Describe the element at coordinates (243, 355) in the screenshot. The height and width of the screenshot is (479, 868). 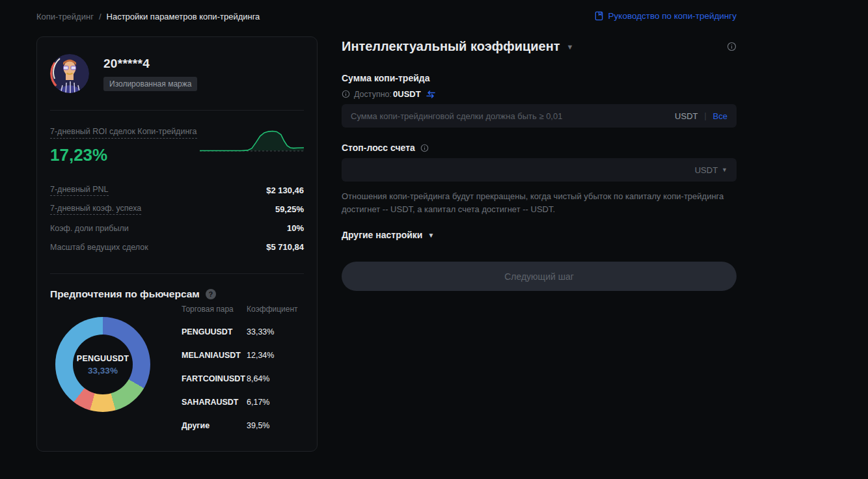
I see `pair-row: MELANIAUSDT 12,34%` at that location.